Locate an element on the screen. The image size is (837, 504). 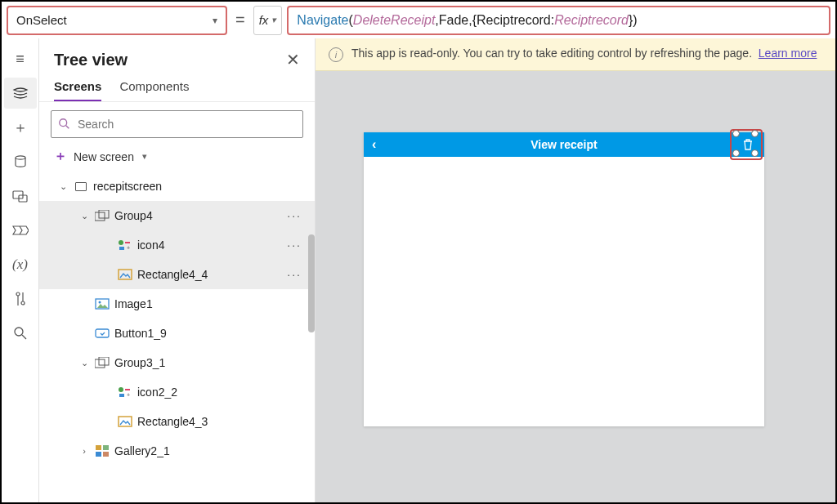
tree-row: Image1 is located at coordinates (177, 304).